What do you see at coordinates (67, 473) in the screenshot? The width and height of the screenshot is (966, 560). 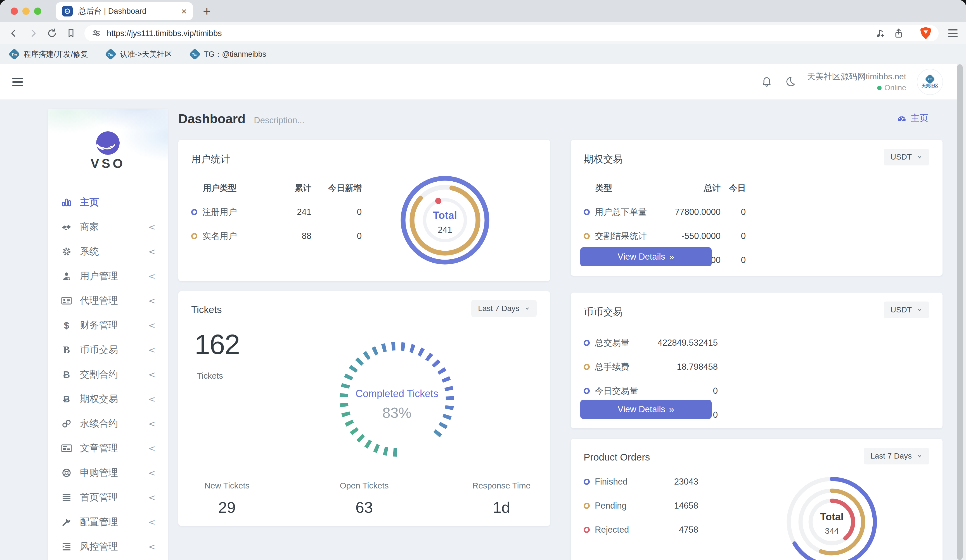 I see `life-ring-icon` at bounding box center [67, 473].